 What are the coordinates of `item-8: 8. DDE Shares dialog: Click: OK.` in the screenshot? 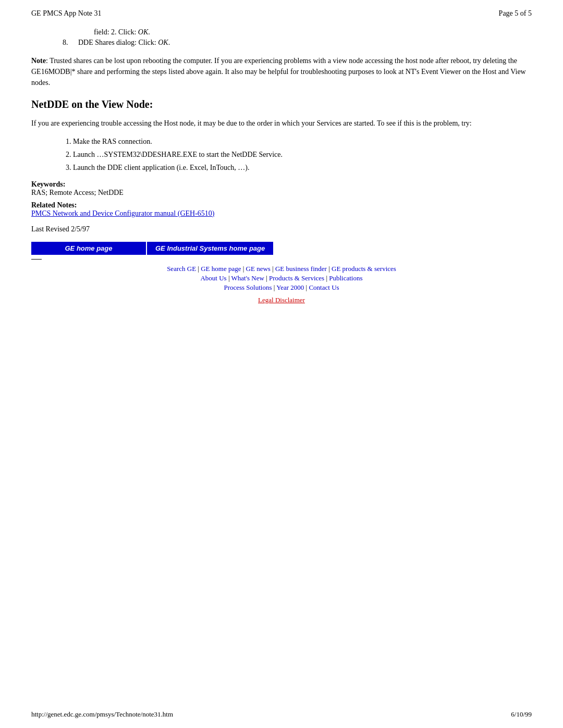 It's located at (297, 43).